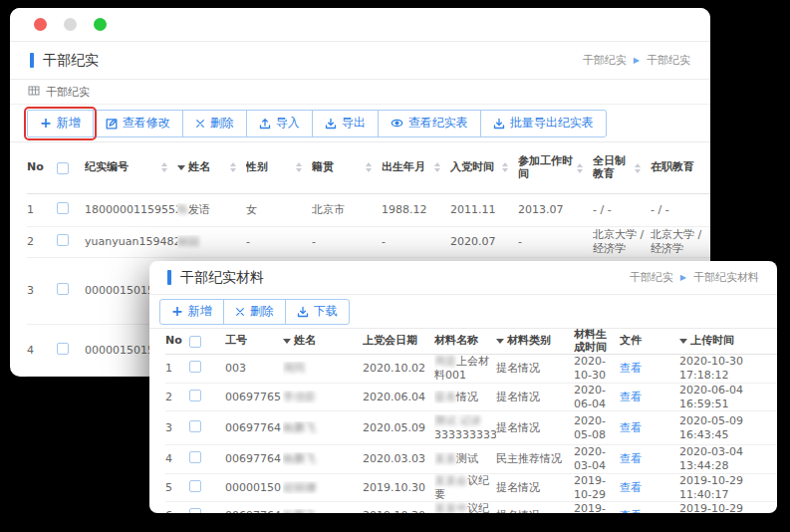 Image resolution: width=790 pixels, height=532 pixels. Describe the element at coordinates (597, 428) in the screenshot. I see `table-cell: 2020-05-08` at that location.